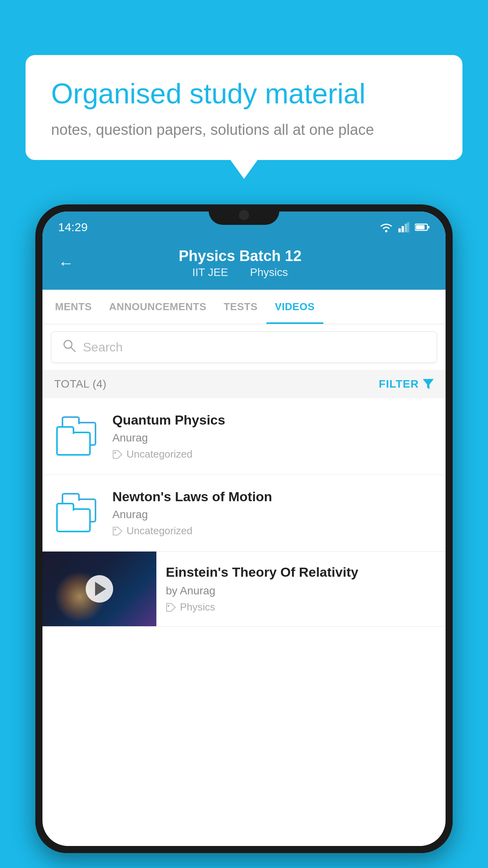  What do you see at coordinates (73, 227) in the screenshot?
I see `status-time: 14:29` at bounding box center [73, 227].